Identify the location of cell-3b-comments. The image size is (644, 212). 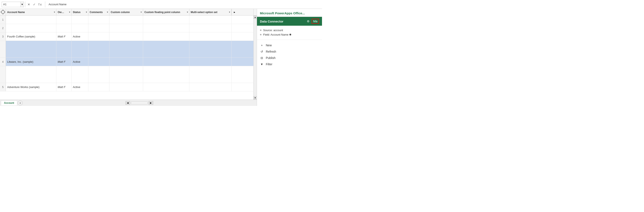
(99, 49).